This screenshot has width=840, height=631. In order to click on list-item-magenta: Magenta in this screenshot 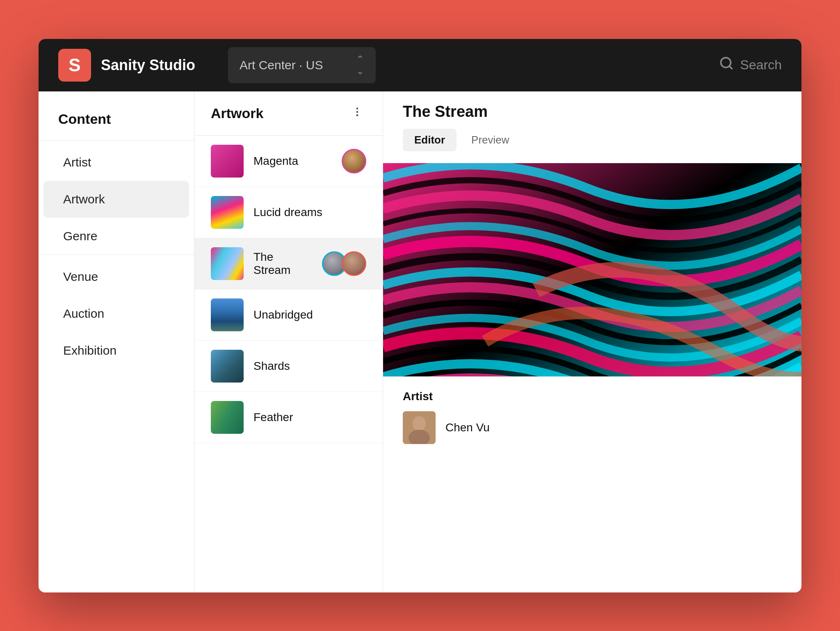, I will do `click(289, 162)`.